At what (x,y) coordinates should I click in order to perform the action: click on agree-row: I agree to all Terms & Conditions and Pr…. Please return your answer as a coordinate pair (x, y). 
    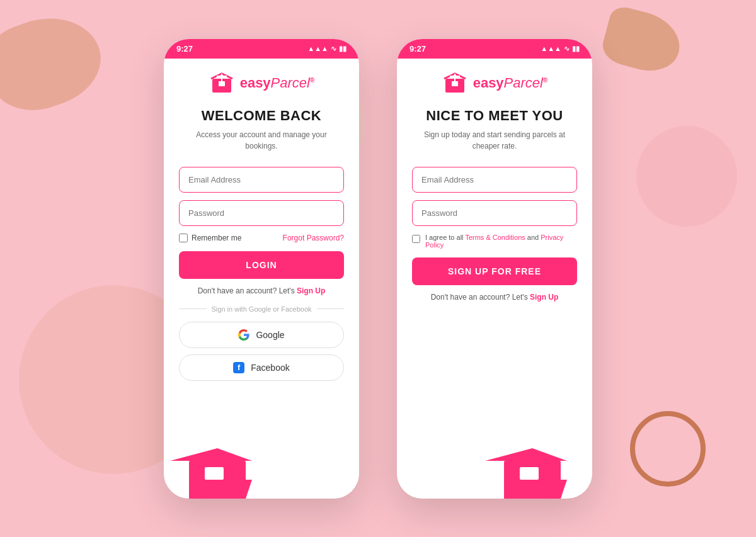
    Looking at the image, I should click on (495, 241).